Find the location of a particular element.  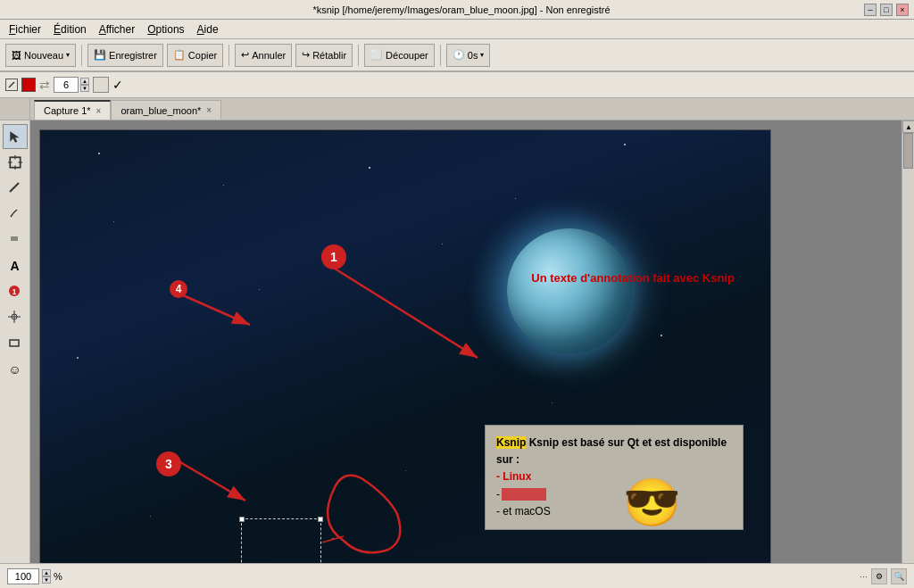

zoom-spinners: ▲ ▼ is located at coordinates (46, 576).